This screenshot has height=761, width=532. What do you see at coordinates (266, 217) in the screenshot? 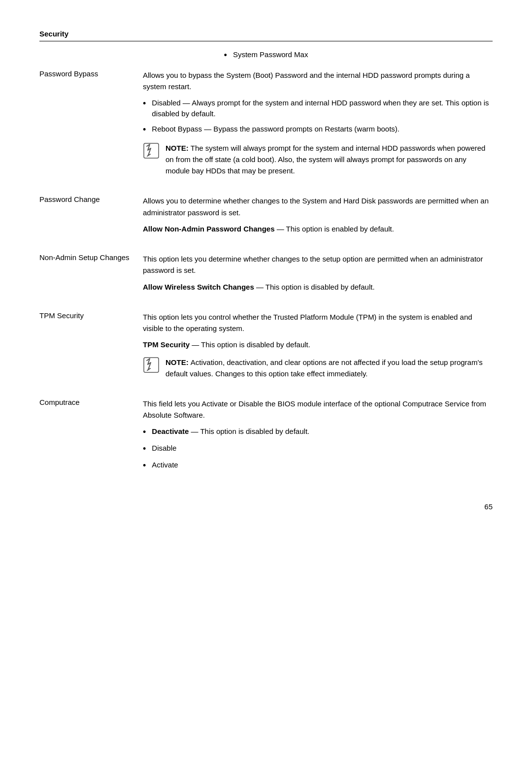
I see `entry-password-change: Password Change Allows you to determine …` at bounding box center [266, 217].